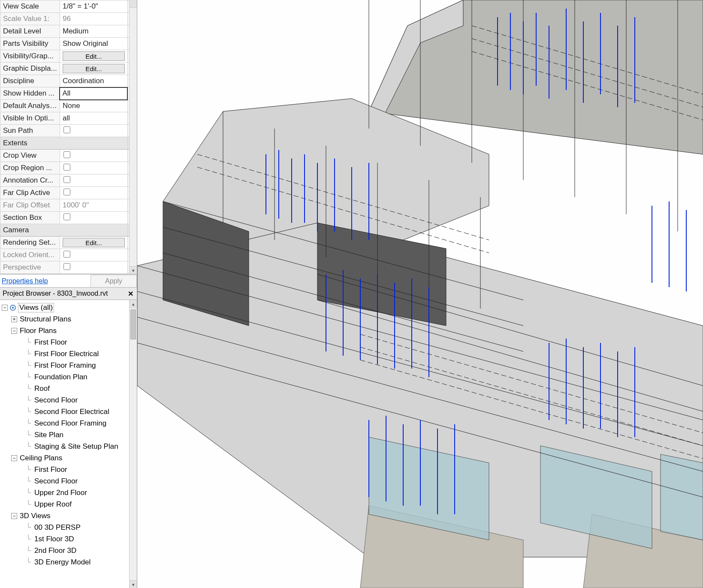  What do you see at coordinates (66, 354) in the screenshot?
I see `tree-item-label: First Floor Electrical` at bounding box center [66, 354].